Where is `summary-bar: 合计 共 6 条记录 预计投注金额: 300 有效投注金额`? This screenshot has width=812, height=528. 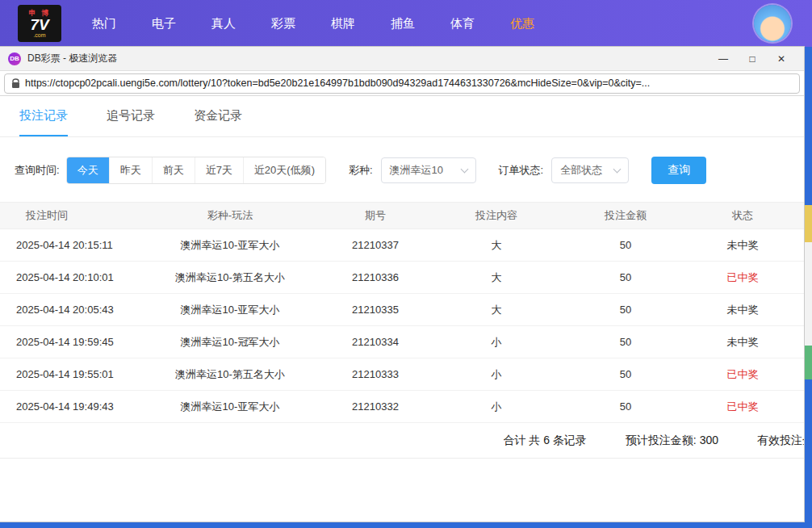 summary-bar: 合计 共 6 条记录 预计投注金额: 300 有效投注金额 is located at coordinates (402, 441).